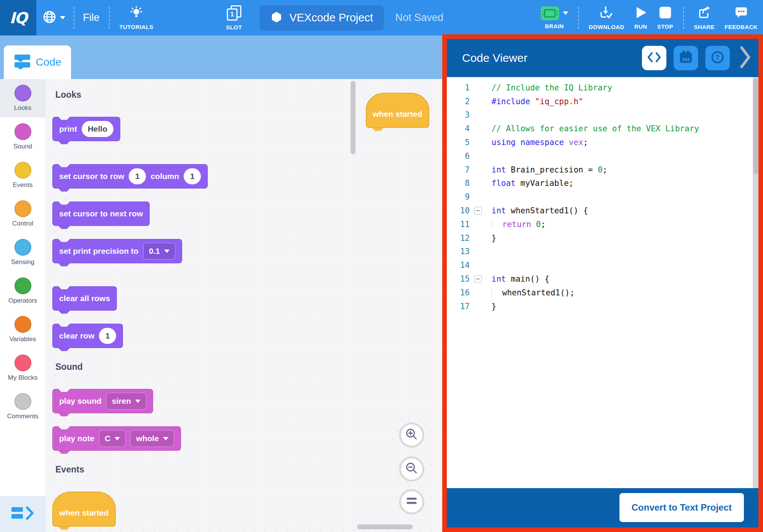 This screenshot has width=763, height=532. Describe the element at coordinates (745, 58) in the screenshot. I see `chevron-right-icon` at that location.